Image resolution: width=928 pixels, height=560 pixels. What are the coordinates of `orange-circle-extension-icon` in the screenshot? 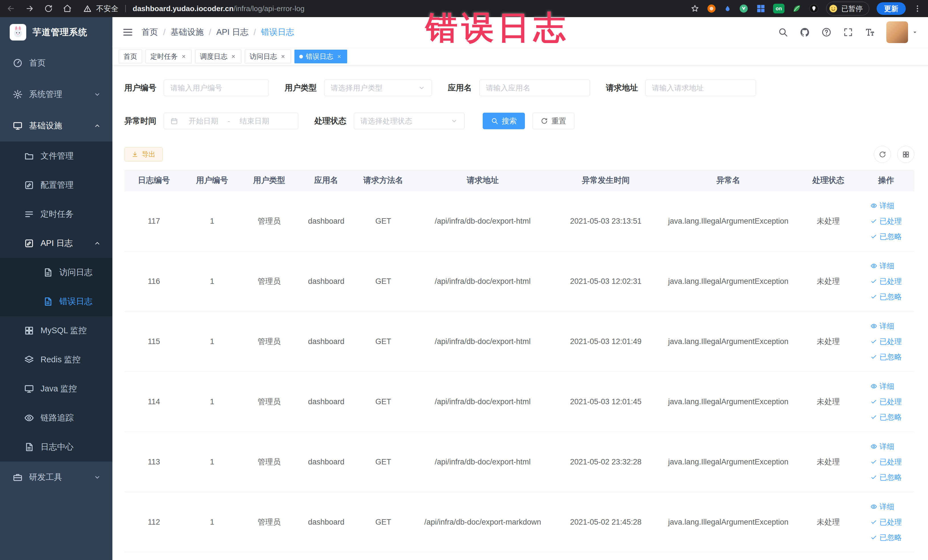 It's located at (711, 9).